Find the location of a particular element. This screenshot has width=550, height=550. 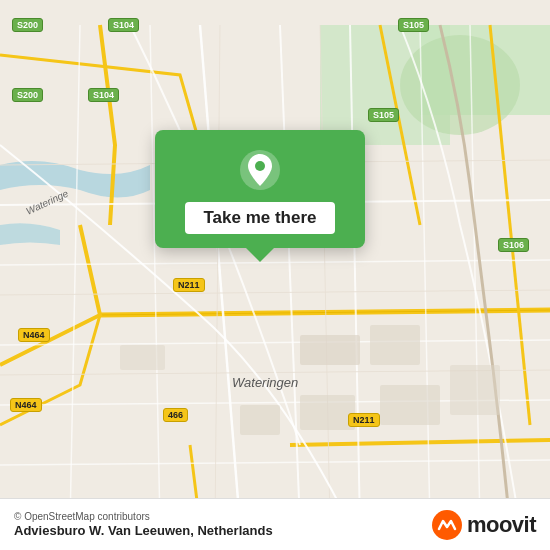

road-badge-n464-2: N464 is located at coordinates (26, 405).